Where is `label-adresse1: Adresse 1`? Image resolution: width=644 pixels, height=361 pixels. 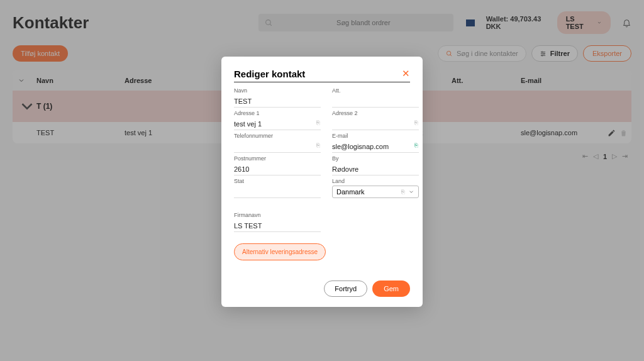 label-adresse1: Adresse 1 is located at coordinates (277, 113).